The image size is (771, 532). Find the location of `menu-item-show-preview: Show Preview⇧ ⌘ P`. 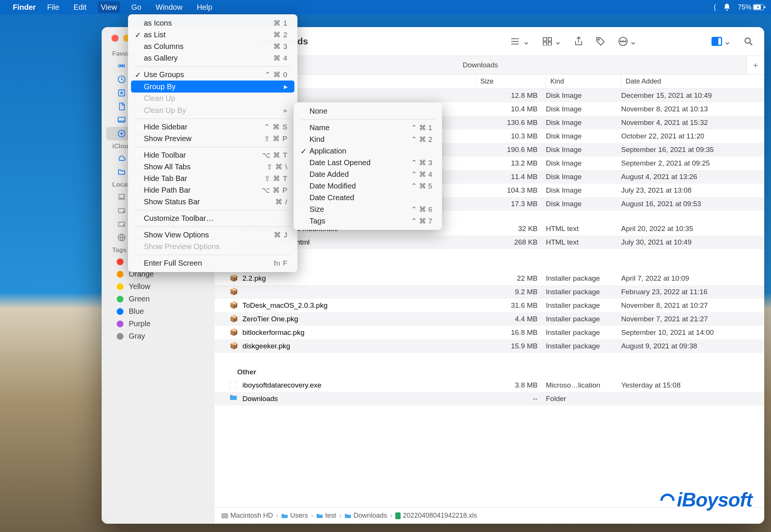

menu-item-show-preview: Show Preview⇧ ⌘ P is located at coordinates (213, 138).